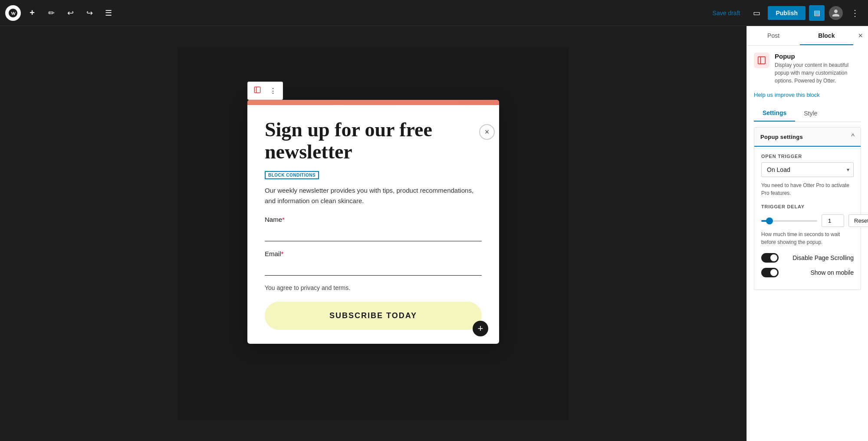 The width and height of the screenshot is (868, 441). What do you see at coordinates (818, 56) in the screenshot?
I see `block-name: Popup` at bounding box center [818, 56].